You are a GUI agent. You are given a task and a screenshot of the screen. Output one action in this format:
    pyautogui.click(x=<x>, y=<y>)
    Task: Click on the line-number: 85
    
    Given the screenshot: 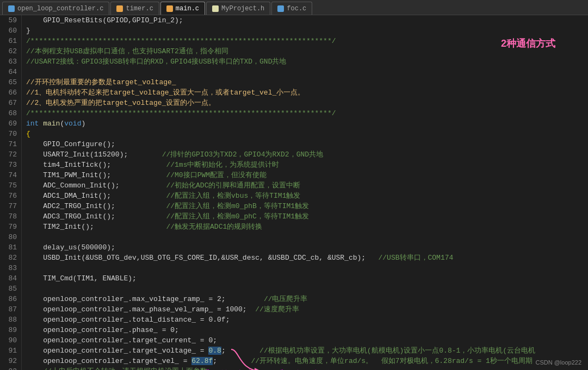 What is the action you would take?
    pyautogui.click(x=11, y=289)
    